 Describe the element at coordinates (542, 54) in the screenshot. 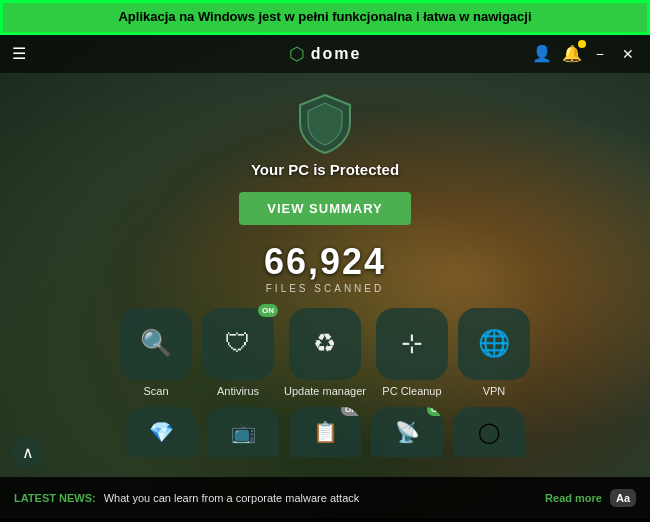

I see `user-icon: 👤` at that location.